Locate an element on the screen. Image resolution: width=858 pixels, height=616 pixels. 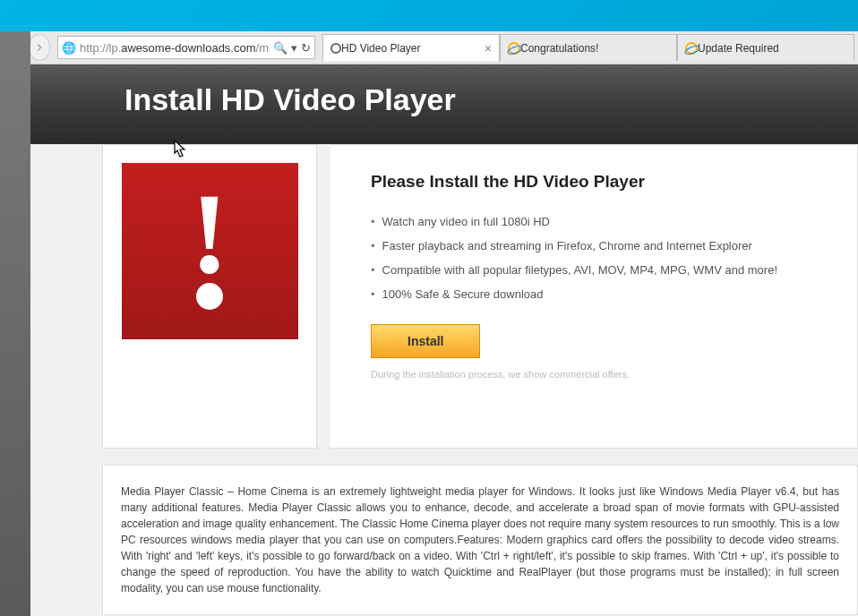
subtitle: Please Install the HD Video Player is located at coordinates (600, 182).